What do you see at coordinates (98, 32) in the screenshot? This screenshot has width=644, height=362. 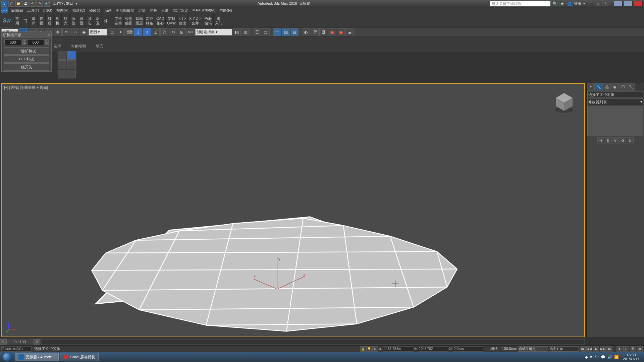 I see `ref-coord-dropdown: 视图 ▾` at bounding box center [98, 32].